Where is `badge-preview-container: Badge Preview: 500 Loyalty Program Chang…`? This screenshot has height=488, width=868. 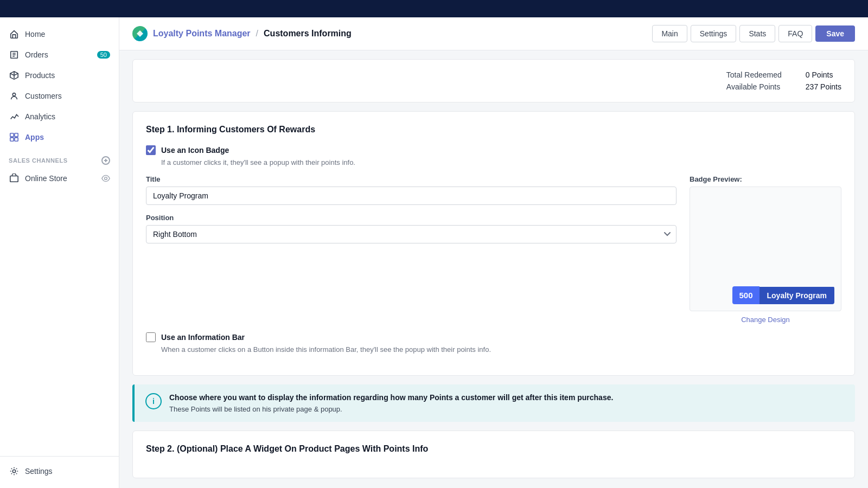
badge-preview-container: Badge Preview: 500 Loyalty Program Chang… is located at coordinates (765, 249).